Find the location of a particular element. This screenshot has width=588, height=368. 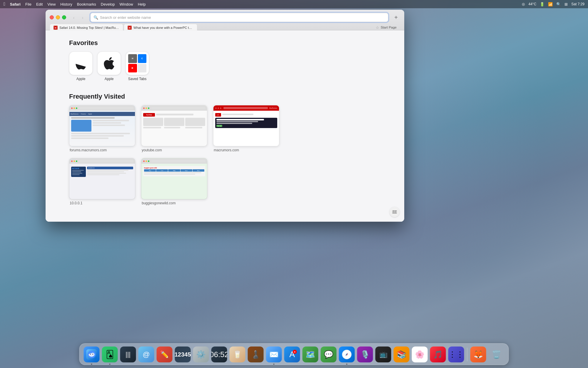

menubar-help: Help is located at coordinates (142, 4).